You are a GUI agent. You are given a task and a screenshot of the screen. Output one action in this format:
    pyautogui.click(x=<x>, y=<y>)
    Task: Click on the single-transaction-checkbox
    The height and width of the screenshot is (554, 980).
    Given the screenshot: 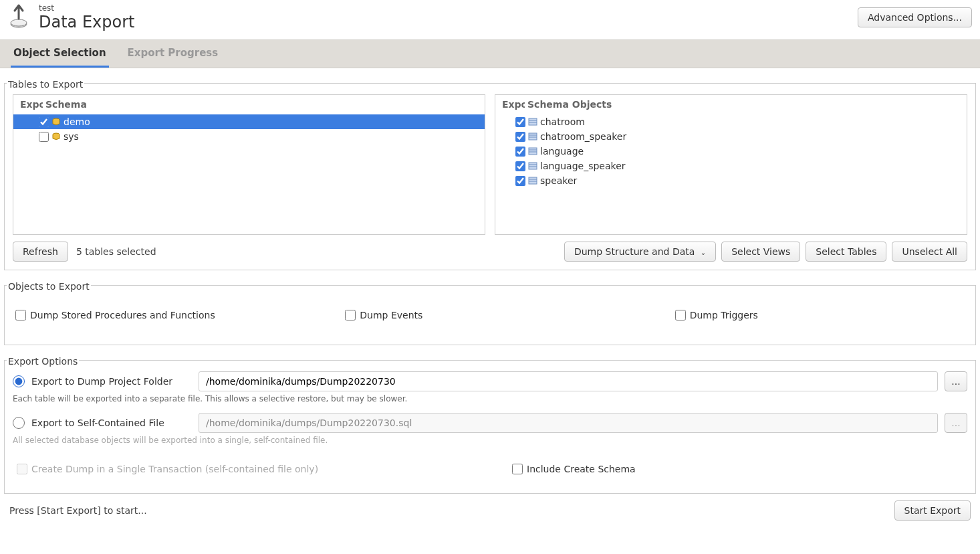 What is the action you would take?
    pyautogui.click(x=22, y=469)
    